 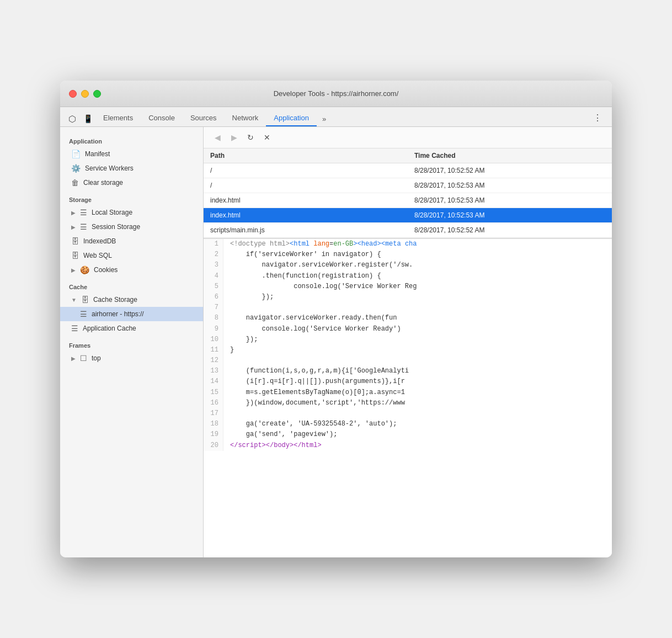 I want to click on tab-console: Console, so click(x=162, y=118).